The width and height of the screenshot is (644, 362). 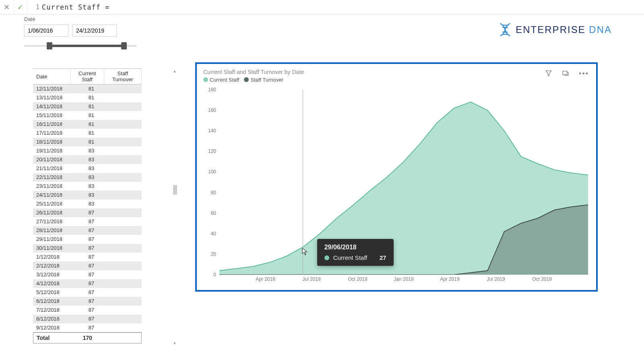 What do you see at coordinates (175, 207) in the screenshot?
I see `table-scrollbar: ▴ ▾` at bounding box center [175, 207].